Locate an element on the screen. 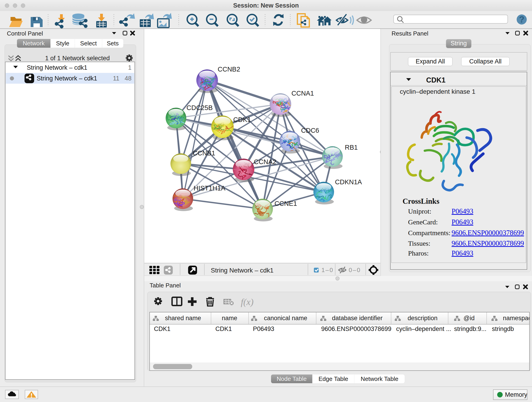  svg-text: CCNB2 is located at coordinates (229, 69).